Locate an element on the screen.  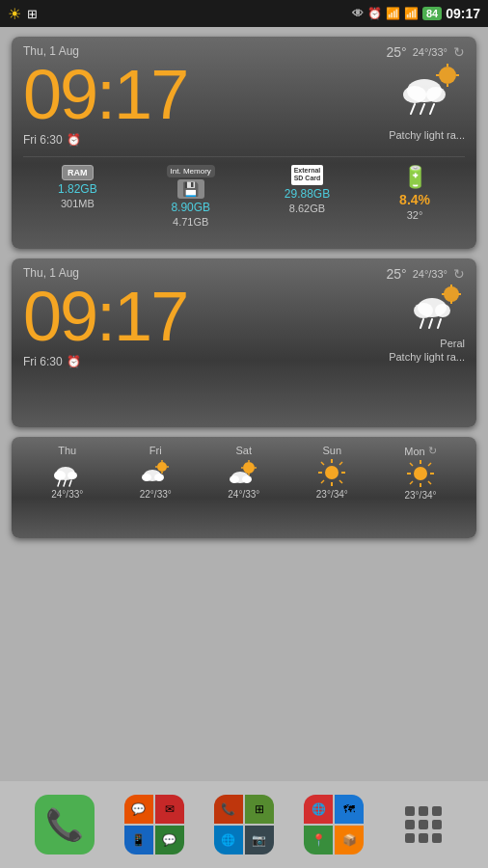
forecast-sat-range: 24°/33° is located at coordinates (243, 494).